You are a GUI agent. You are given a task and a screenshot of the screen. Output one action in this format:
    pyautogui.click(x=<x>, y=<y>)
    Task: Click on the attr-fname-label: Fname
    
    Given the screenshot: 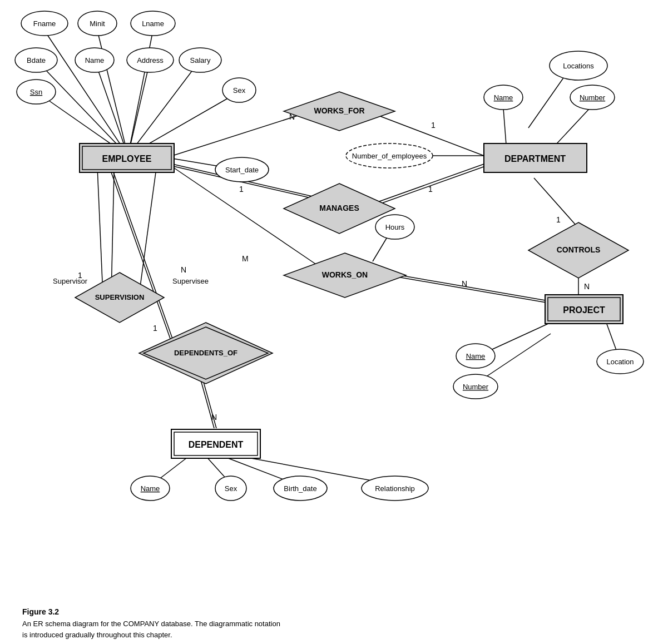 What is the action you would take?
    pyautogui.click(x=44, y=23)
    